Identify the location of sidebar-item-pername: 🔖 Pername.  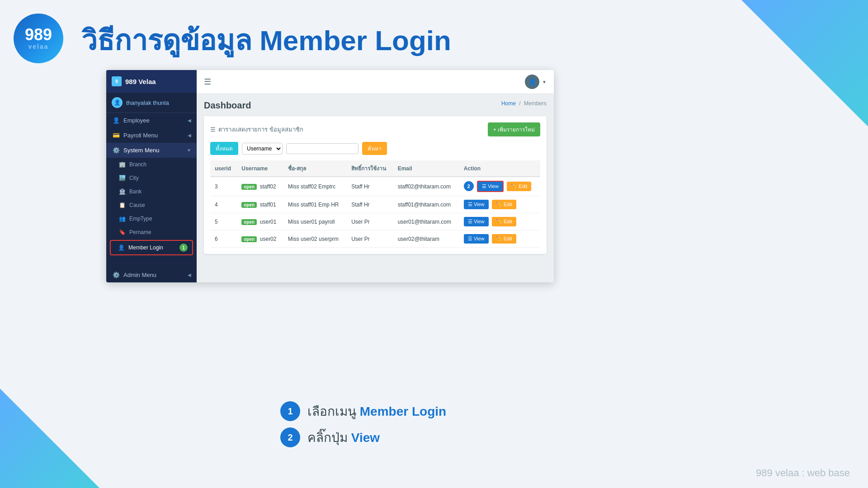
(151, 232).